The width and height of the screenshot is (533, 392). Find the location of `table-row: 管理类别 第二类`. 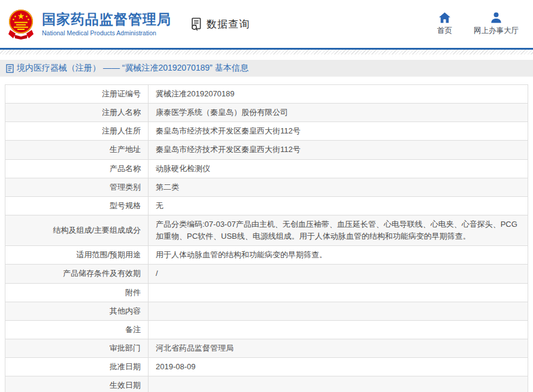

table-row: 管理类别 第二类 is located at coordinates (267, 187).